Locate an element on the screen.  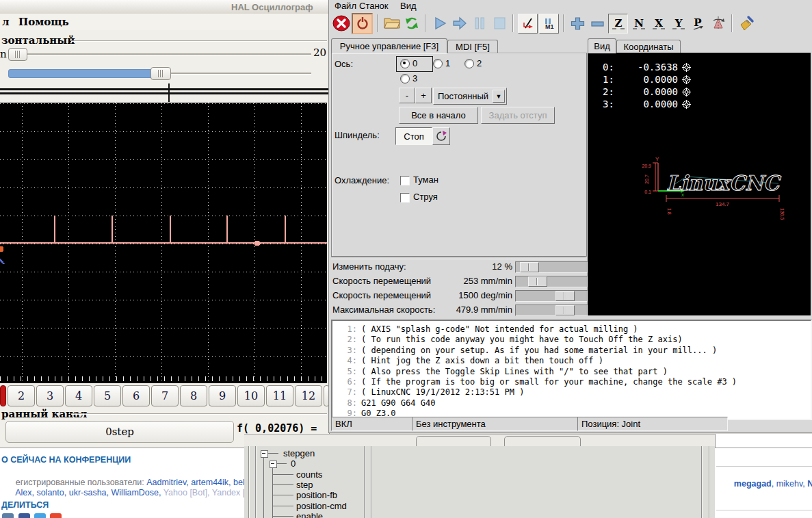
zoom-out-button is located at coordinates (598, 23).